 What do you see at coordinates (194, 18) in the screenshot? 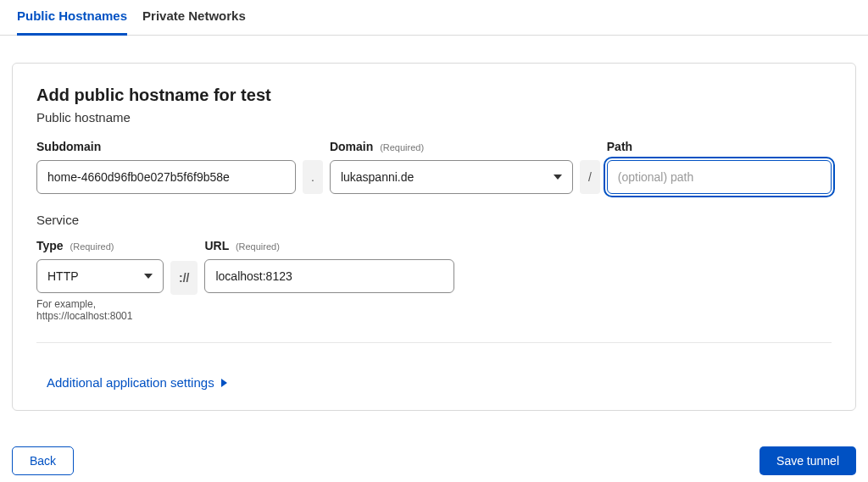
I see `tab-private-networks: Private Networks` at bounding box center [194, 18].